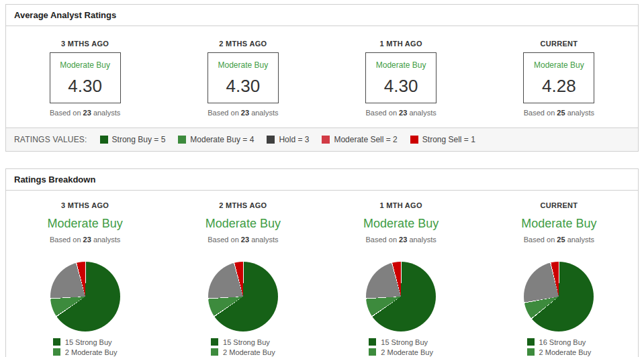 This screenshot has height=357, width=644. Describe the element at coordinates (326, 140) in the screenshot. I see `moderate-sell-swatch-icon` at that location.